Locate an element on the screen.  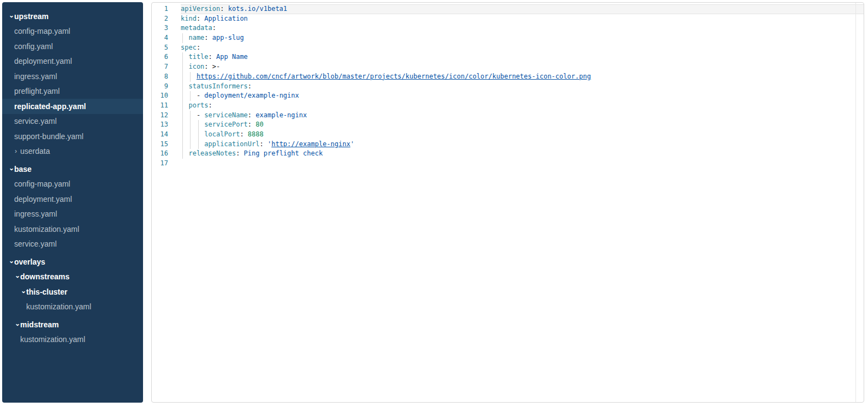
tree-item-downstreams: ⌄downstreams is located at coordinates (73, 277).